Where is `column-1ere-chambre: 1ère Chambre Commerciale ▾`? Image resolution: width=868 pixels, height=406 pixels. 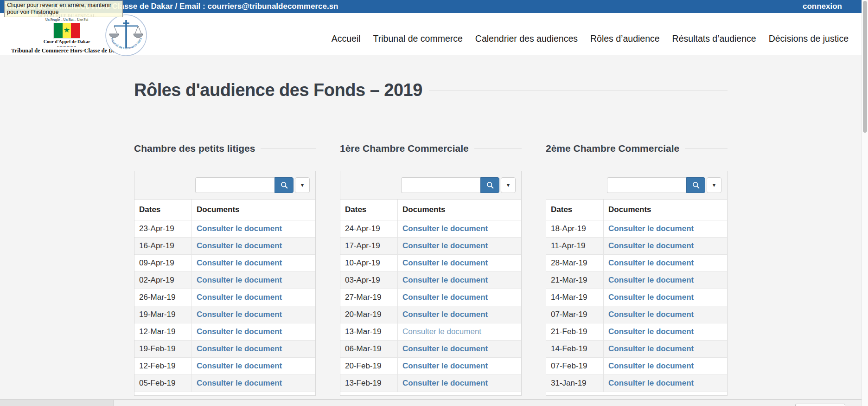
column-1ere-chambre: 1ère Chambre Commerciale ▾ is located at coordinates (431, 269).